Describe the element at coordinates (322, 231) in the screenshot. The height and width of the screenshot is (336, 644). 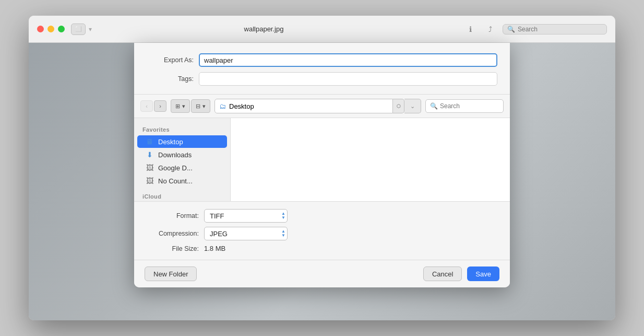
I see `dialog-options: Format: TIFF JPEG PNG PDF ▲ ▼` at that location.